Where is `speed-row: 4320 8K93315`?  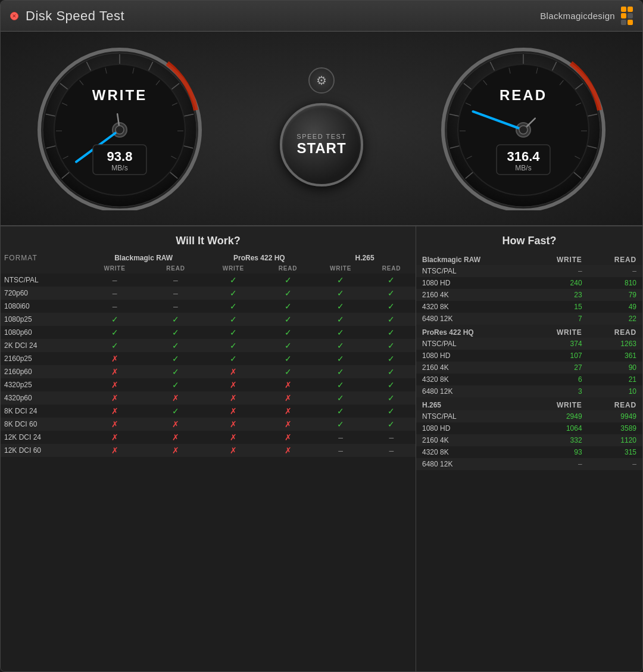 speed-row: 4320 8K93315 is located at coordinates (529, 452).